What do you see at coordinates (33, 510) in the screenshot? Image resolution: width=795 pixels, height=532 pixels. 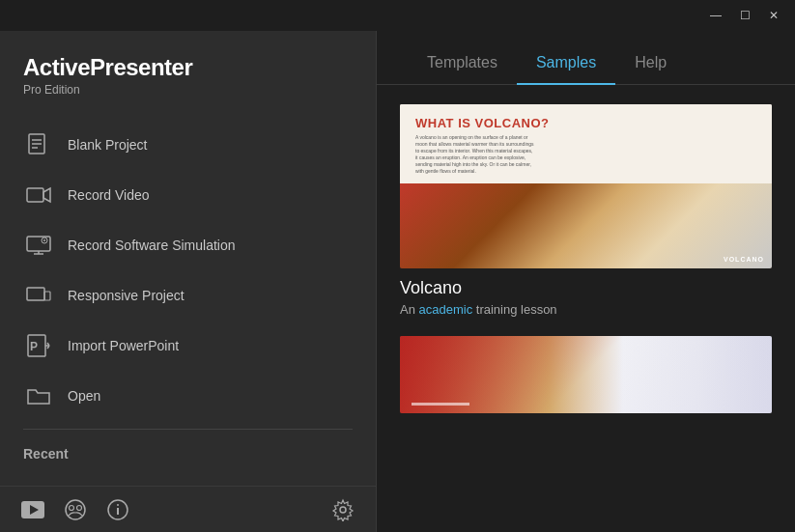 I see `youtube-icon` at bounding box center [33, 510].